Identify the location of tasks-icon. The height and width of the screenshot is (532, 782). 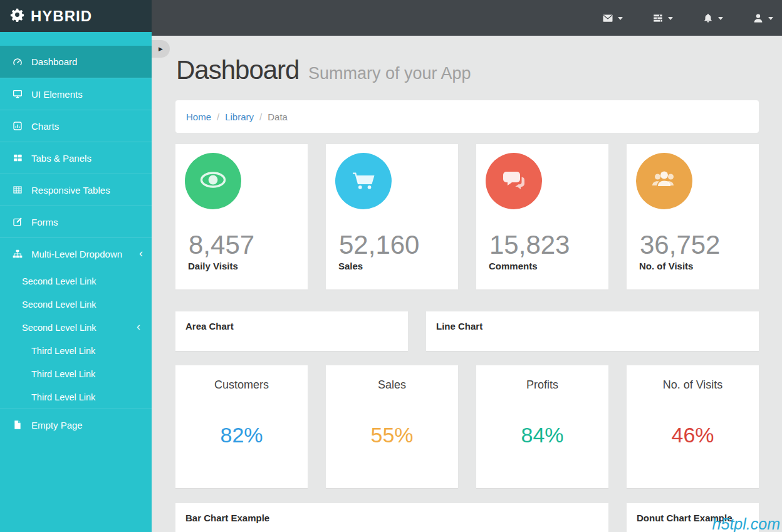
(658, 18).